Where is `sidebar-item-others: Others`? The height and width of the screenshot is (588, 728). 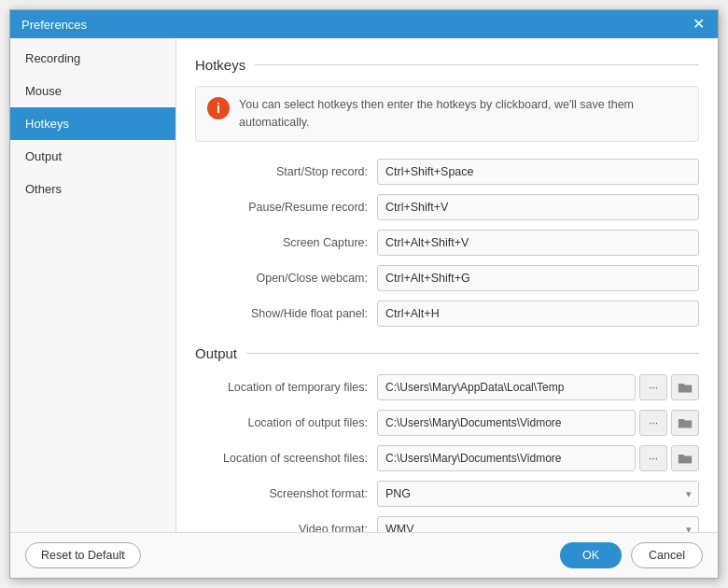
sidebar-item-others: Others is located at coordinates (93, 189).